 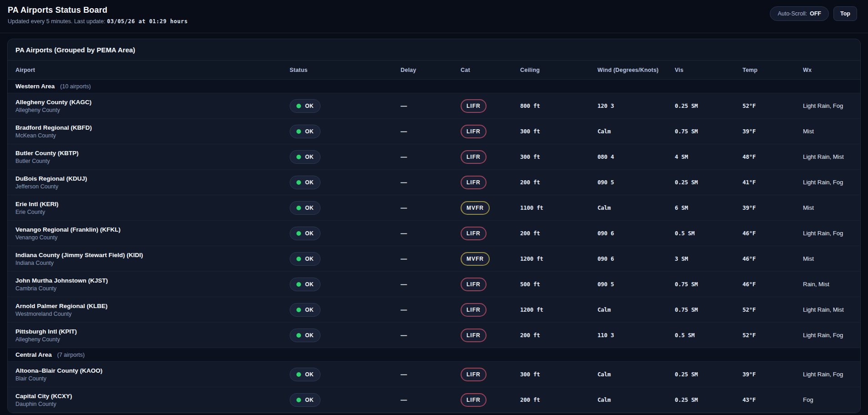 I want to click on airport-cell: Pittsburgh Intl (KPIT) Allegheny County, so click(x=153, y=335).